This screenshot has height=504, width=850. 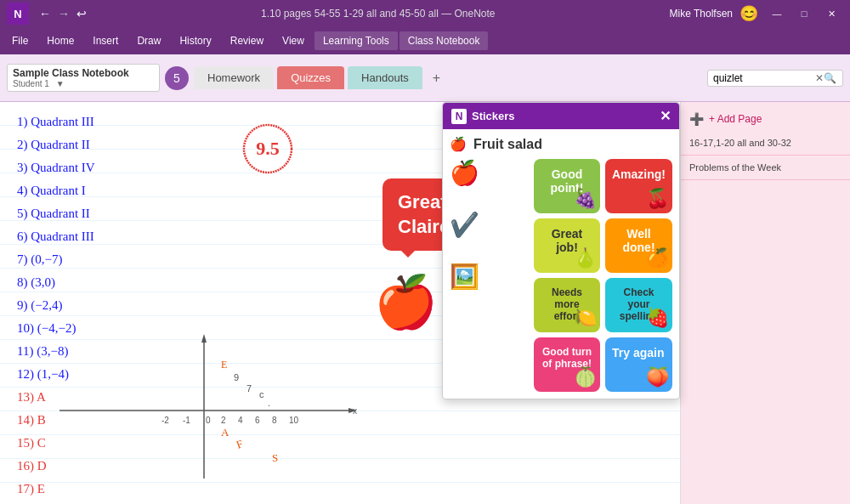 I want to click on sticker-fruit-icon: 🍊, so click(x=658, y=258).